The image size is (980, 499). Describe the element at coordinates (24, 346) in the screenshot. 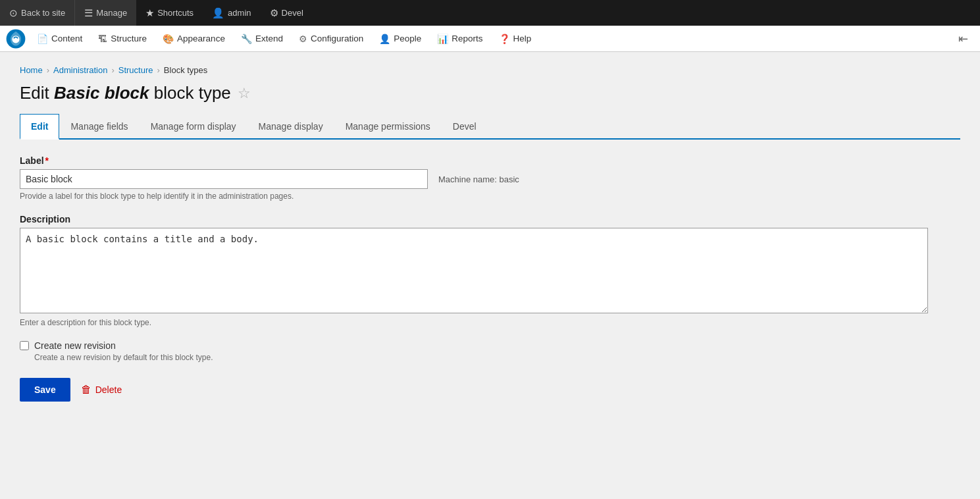

I see `revision-checkbox` at that location.